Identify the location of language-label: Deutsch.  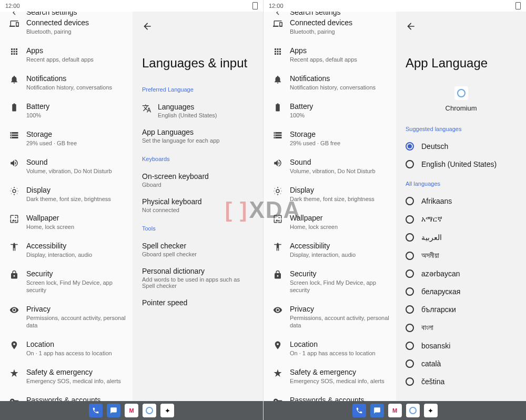
(431, 146).